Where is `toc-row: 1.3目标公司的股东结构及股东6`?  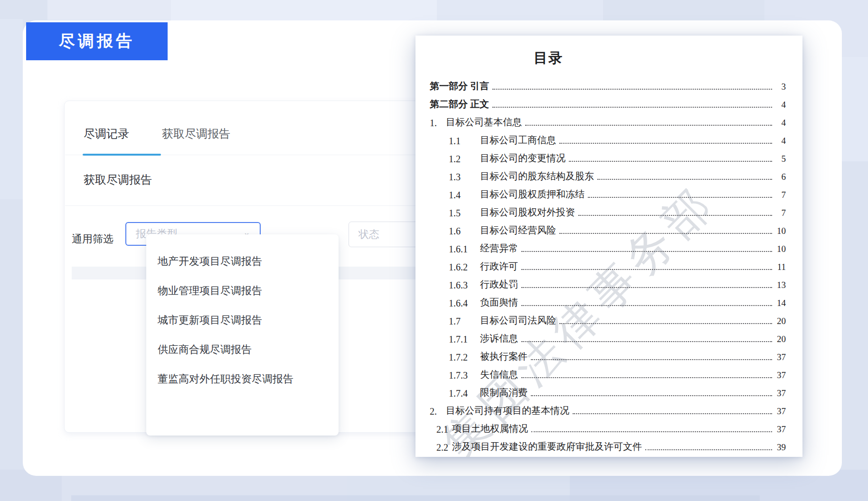
toc-row: 1.3目标公司的股东结构及股东6 is located at coordinates (608, 174).